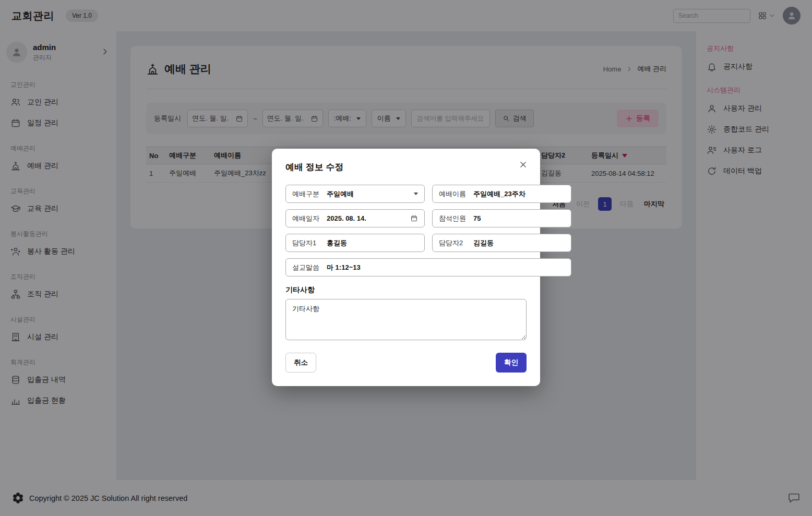  I want to click on worship-date-label: 예배일자, so click(309, 219).